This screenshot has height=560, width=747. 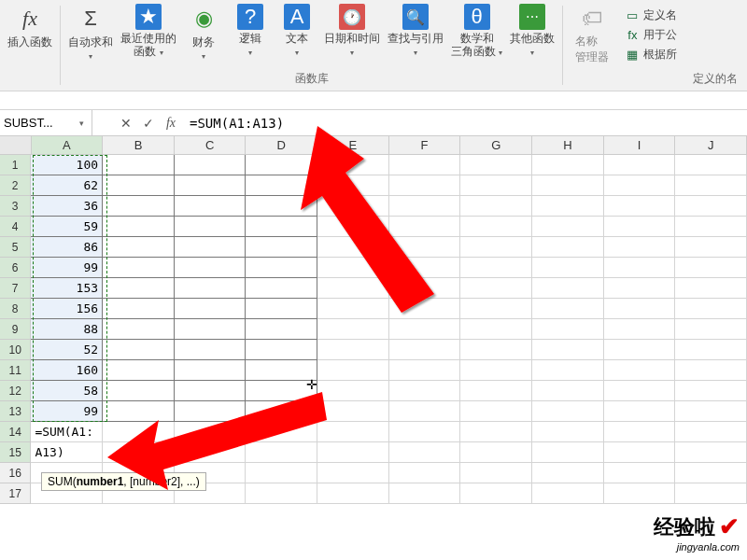 What do you see at coordinates (712, 146) in the screenshot?
I see `col-header-j: J` at bounding box center [712, 146].